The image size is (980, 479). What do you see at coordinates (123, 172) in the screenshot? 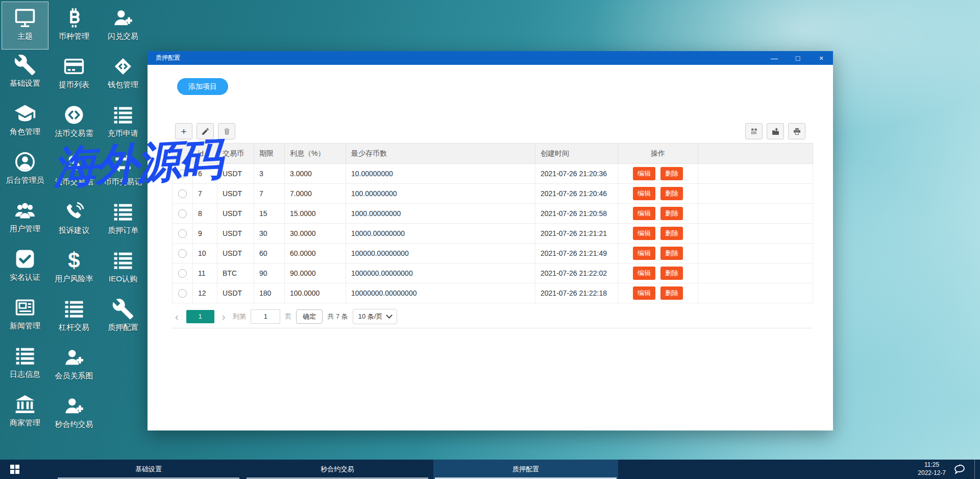
I see `desktop-icon-币币交易记: 币币交易记` at bounding box center [123, 172].